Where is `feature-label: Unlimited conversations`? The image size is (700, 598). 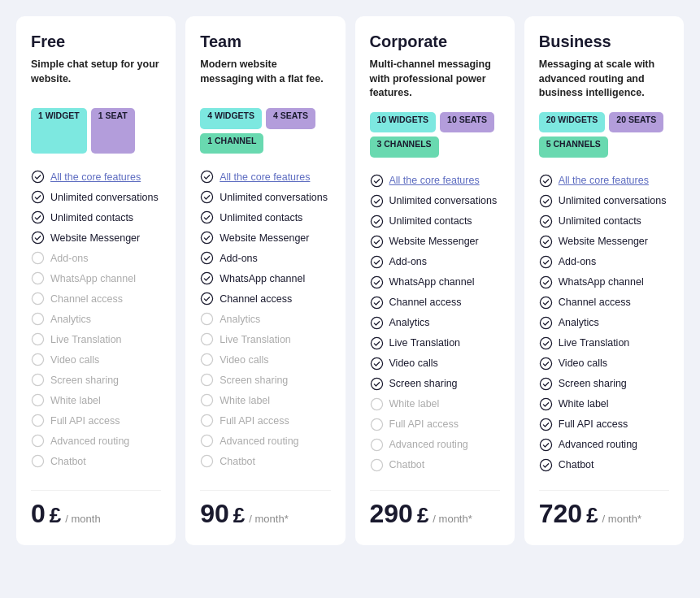 feature-label: Unlimited conversations is located at coordinates (273, 197).